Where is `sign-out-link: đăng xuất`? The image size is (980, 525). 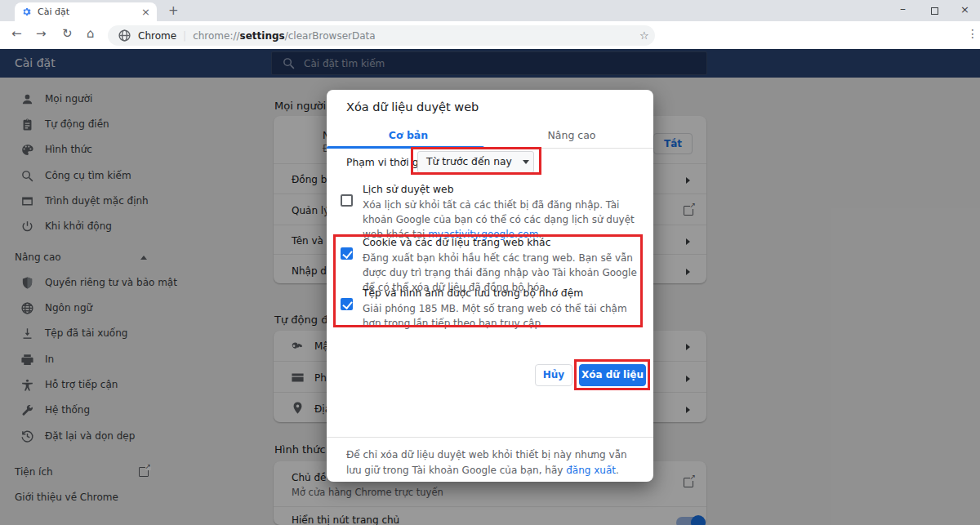 sign-out-link: đăng xuất is located at coordinates (591, 470).